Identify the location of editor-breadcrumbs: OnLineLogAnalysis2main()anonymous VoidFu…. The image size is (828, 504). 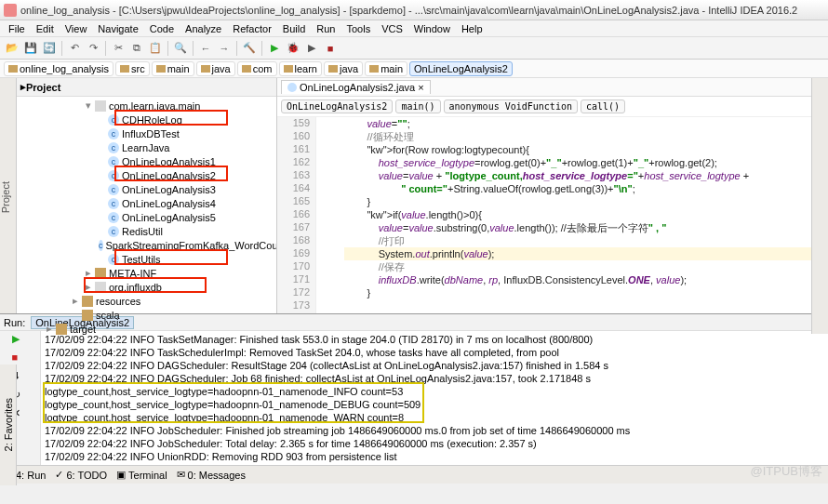
(553, 107).